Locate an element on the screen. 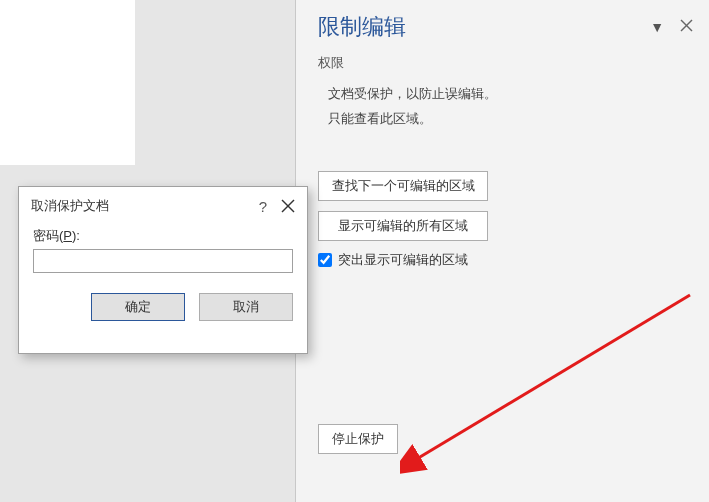  info-line-1: 文档受保护，以防止误编辑。 is located at coordinates (510, 94).